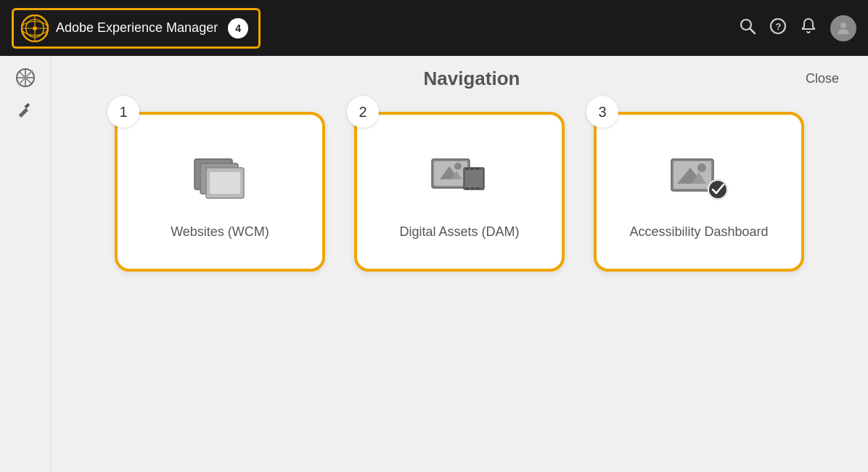 The width and height of the screenshot is (868, 472). Describe the element at coordinates (698, 232) in the screenshot. I see `card-label-accessibility: Accessibility Dashboard` at that location.